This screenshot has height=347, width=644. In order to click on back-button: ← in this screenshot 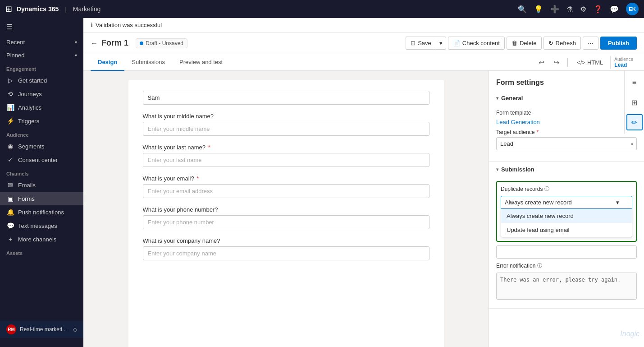, I will do `click(94, 43)`.